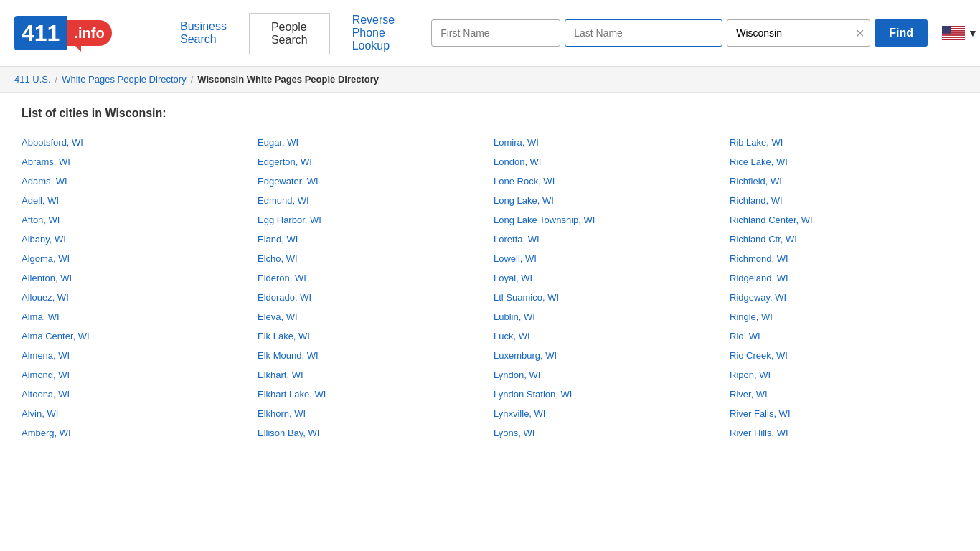 This screenshot has height=551, width=980. What do you see at coordinates (40, 33) in the screenshot?
I see `logo-411: 411` at bounding box center [40, 33].